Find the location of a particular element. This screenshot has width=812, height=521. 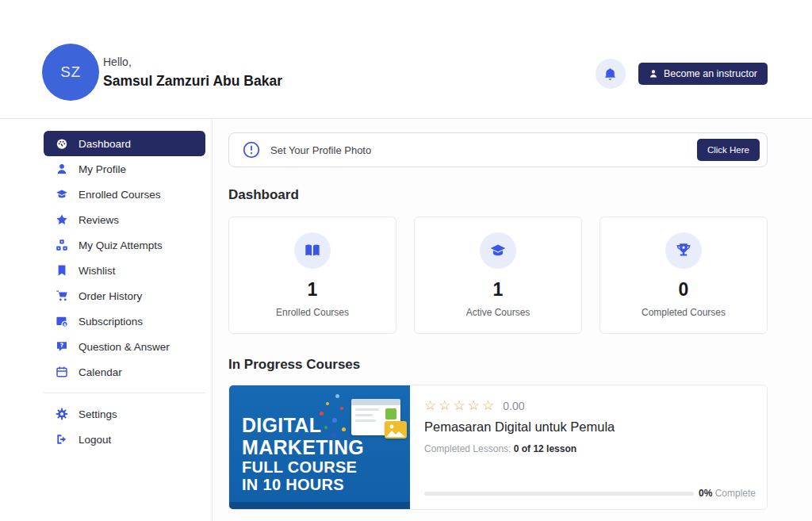

in-progress-title: In Progress Courses is located at coordinates (498, 365).